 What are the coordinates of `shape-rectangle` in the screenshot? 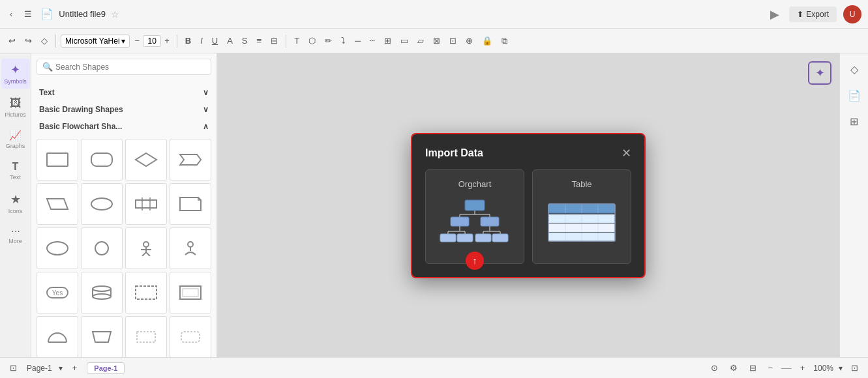 It's located at (57, 160).